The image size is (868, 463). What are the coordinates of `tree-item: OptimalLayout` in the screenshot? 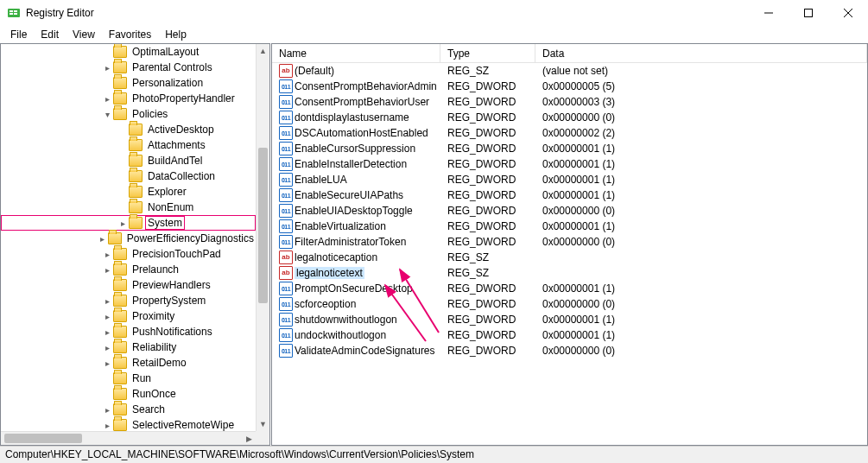 It's located at (128, 52).